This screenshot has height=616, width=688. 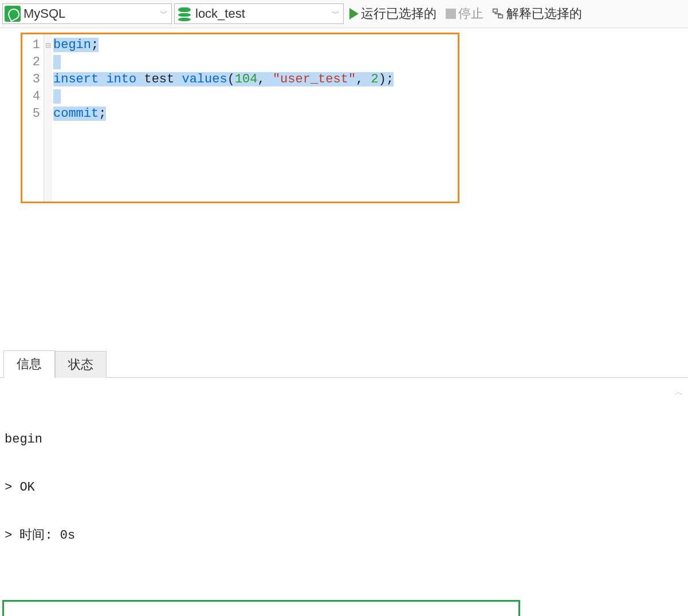 What do you see at coordinates (261, 608) in the screenshot?
I see `output-highlight: insert into test values(104, "user_test"…` at bounding box center [261, 608].